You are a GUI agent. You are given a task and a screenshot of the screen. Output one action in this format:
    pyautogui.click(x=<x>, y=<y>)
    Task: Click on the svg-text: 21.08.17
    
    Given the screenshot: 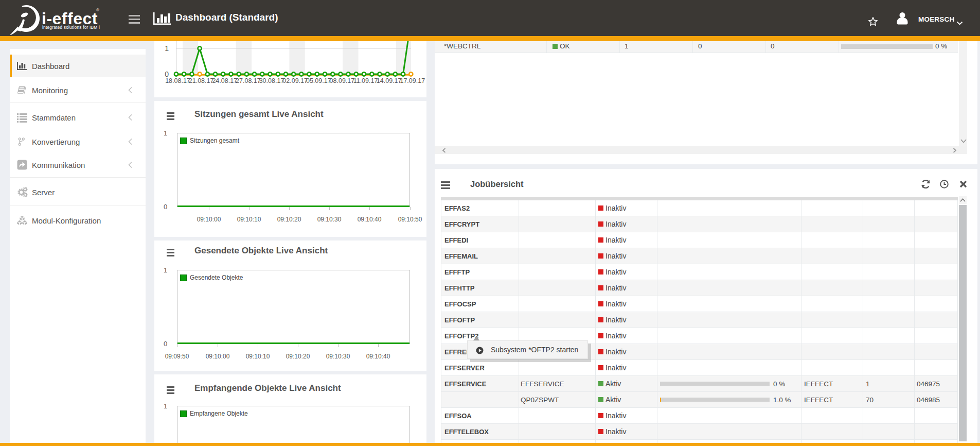 What is the action you would take?
    pyautogui.click(x=202, y=81)
    